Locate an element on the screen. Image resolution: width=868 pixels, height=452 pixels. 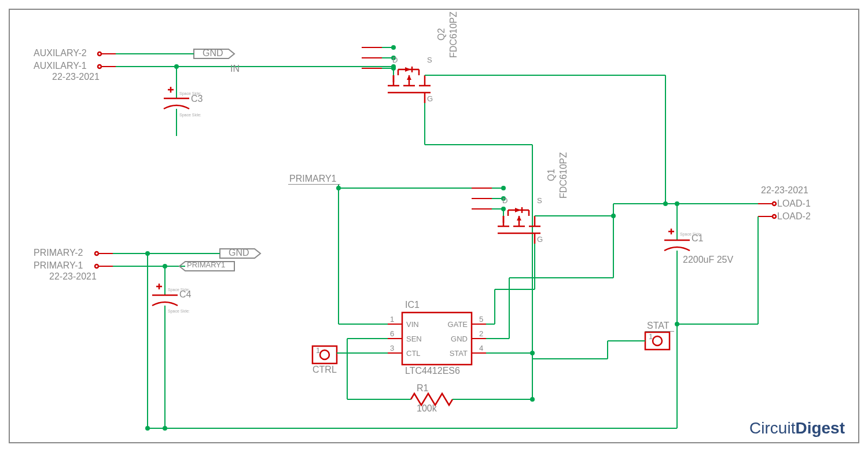
ctrl-label: CTRL is located at coordinates (325, 370).